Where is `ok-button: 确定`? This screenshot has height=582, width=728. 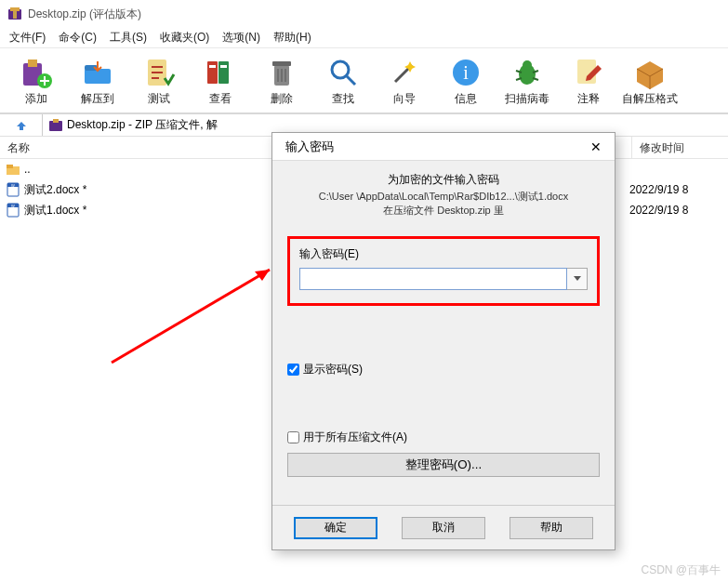 ok-button: 确定 is located at coordinates (336, 528).